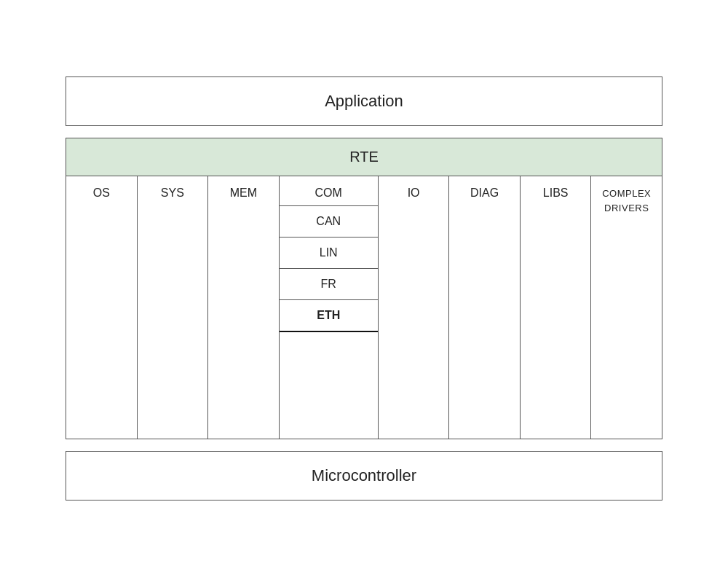 This screenshot has width=728, height=577. Describe the element at coordinates (243, 193) in the screenshot. I see `mem-label: MEM` at that location.